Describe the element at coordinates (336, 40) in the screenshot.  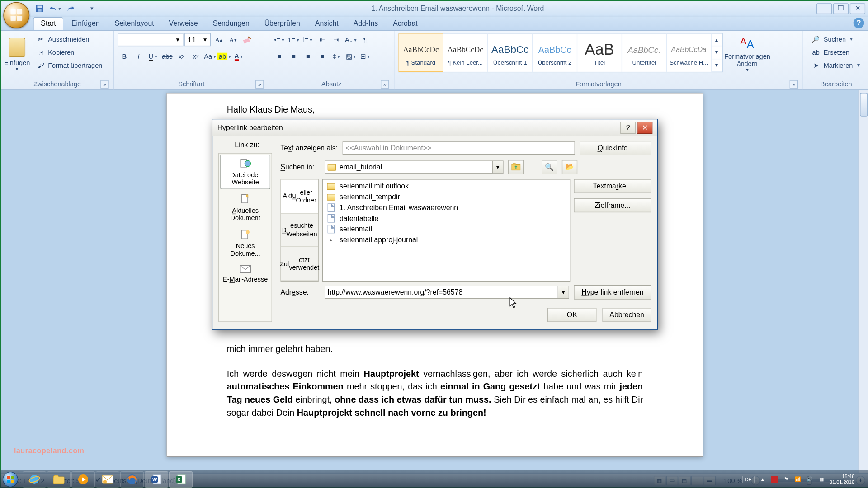
I see `indent-increase-button: ⇥` at that location.